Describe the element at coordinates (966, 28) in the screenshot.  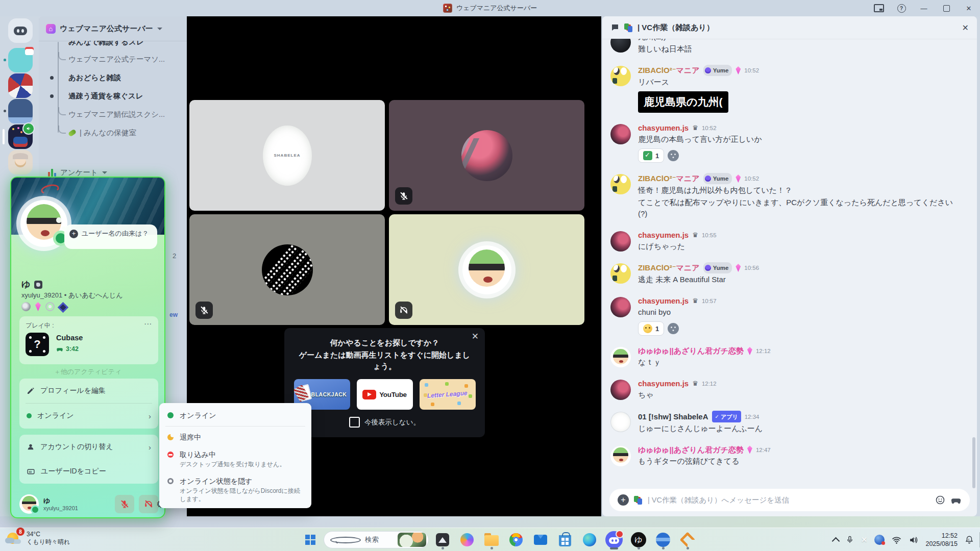
I see `close-chat-icon: ✕` at that location.